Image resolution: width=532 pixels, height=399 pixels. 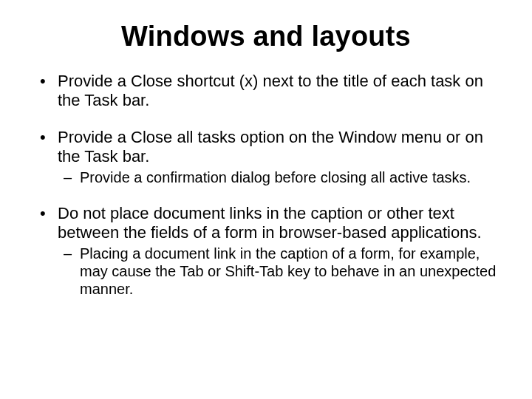 What do you see at coordinates (277, 91) in the screenshot?
I see `bullet-item: Provide a Close shortcut (x) next to the…` at bounding box center [277, 91].